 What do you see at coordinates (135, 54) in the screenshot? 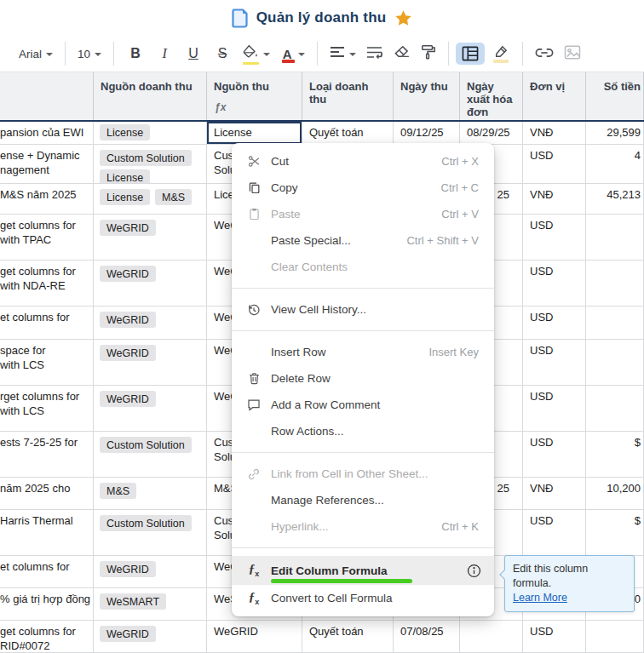
I see `bold-button: B` at bounding box center [135, 54].